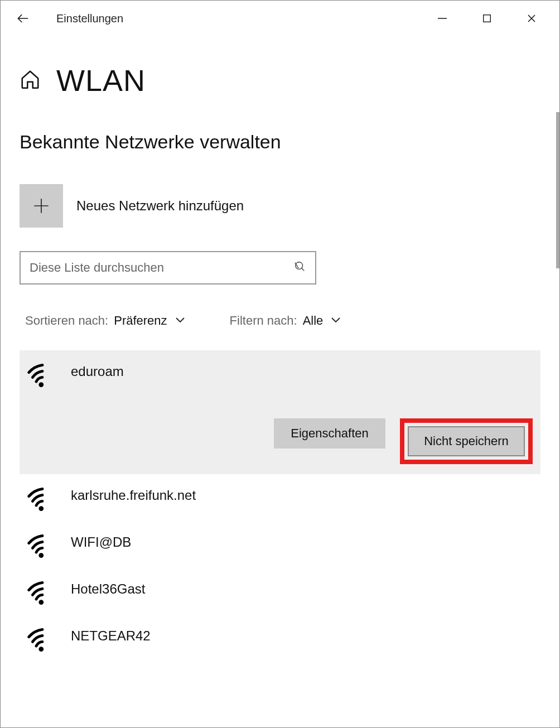 The image size is (560, 728). Describe the element at coordinates (300, 268) in the screenshot. I see `search-icon` at that location.